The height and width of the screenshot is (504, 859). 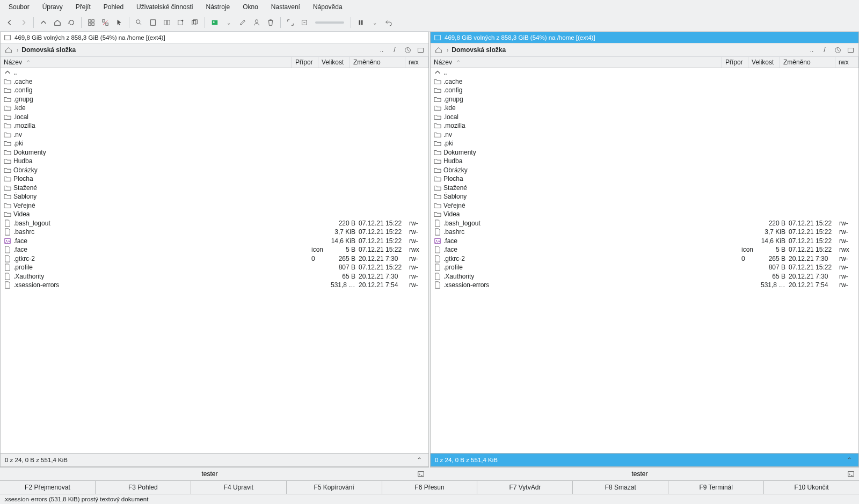 What do you see at coordinates (644, 126) in the screenshot?
I see `file-row: .mozilla20.12.21 7:52rwx` at bounding box center [644, 126].